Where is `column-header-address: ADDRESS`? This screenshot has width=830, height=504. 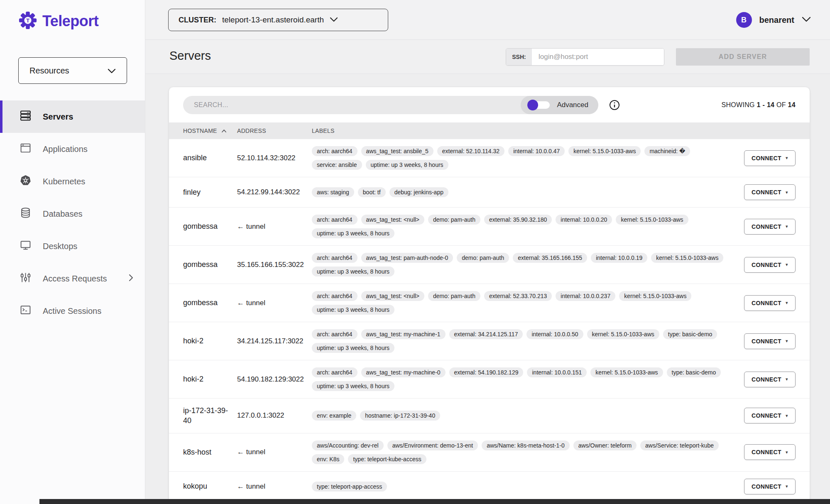
column-header-address: ADDRESS is located at coordinates (274, 131).